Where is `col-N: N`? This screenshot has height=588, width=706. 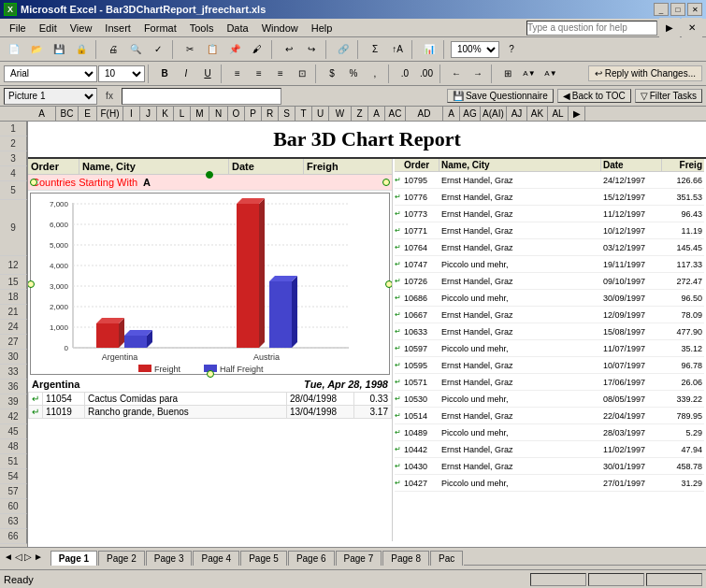 col-N: N is located at coordinates (219, 114).